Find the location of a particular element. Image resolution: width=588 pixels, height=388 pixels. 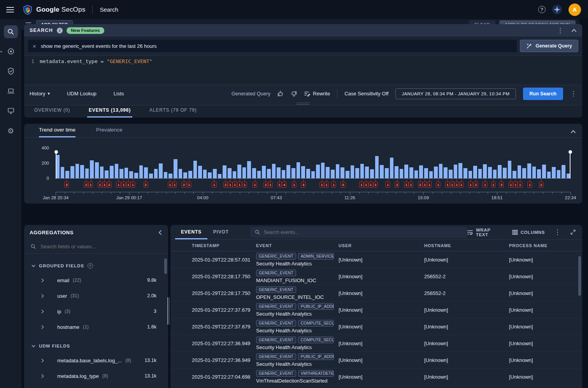

aggregation-field-row: email (22) 9.8k is located at coordinates (96, 280).